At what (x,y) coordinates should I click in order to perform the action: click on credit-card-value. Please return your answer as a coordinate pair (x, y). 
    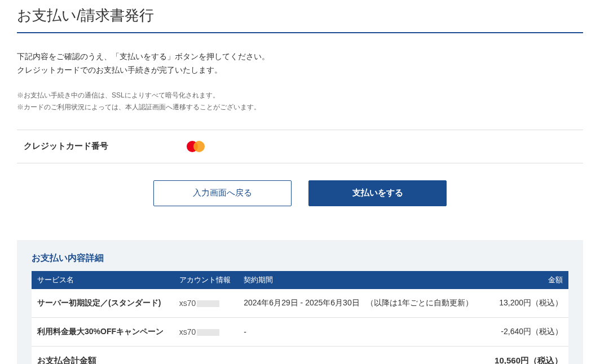
    Looking at the image, I should click on (196, 147).